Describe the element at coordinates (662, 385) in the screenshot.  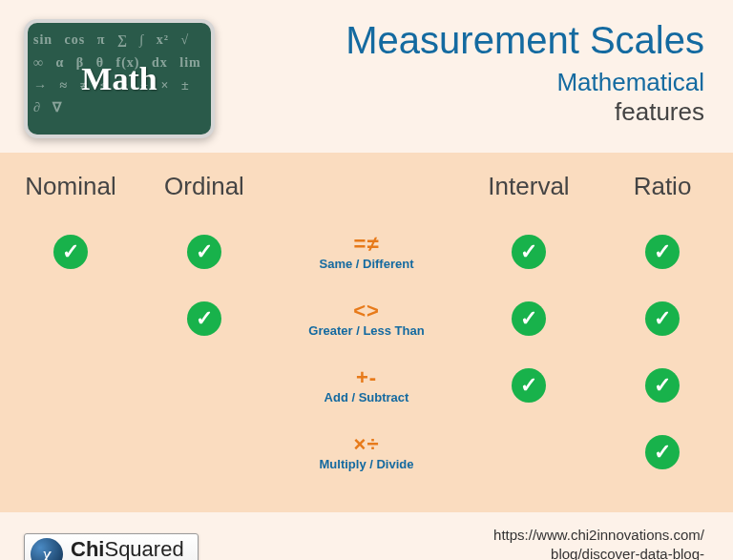
I see `cell-ratio-2: ✓` at that location.